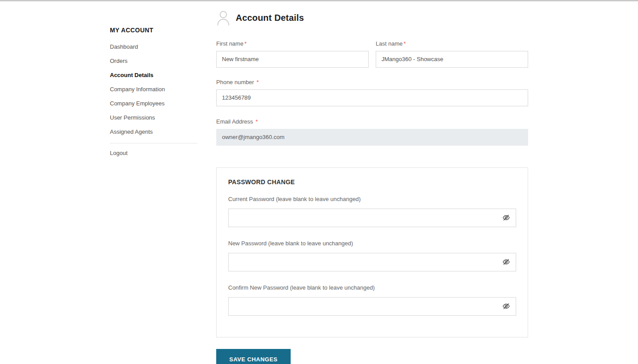 The width and height of the screenshot is (638, 364). What do you see at coordinates (372, 182) in the screenshot?
I see `password-change-heading: PASSWORD CHANGE` at bounding box center [372, 182].